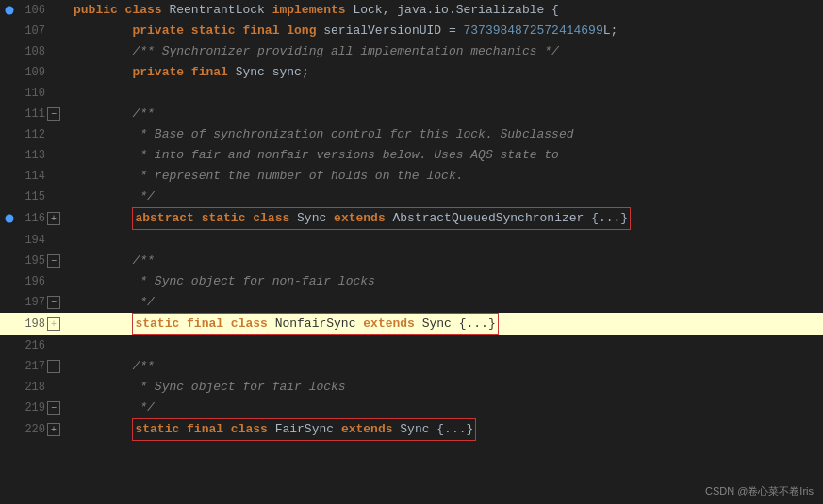  What do you see at coordinates (31, 197) in the screenshot?
I see `line-number: 115` at bounding box center [31, 197].